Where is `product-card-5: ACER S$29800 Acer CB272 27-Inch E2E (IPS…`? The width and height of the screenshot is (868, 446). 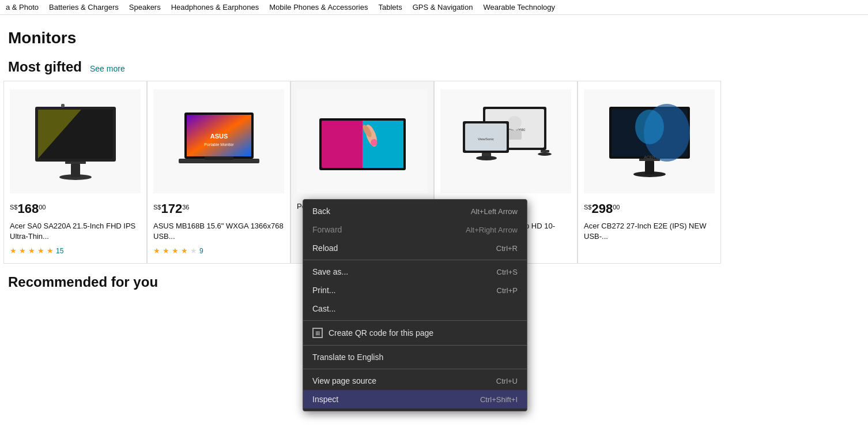 product-card-5: ACER S$29800 Acer CB272 27-Inch E2E (IPS… is located at coordinates (649, 172).